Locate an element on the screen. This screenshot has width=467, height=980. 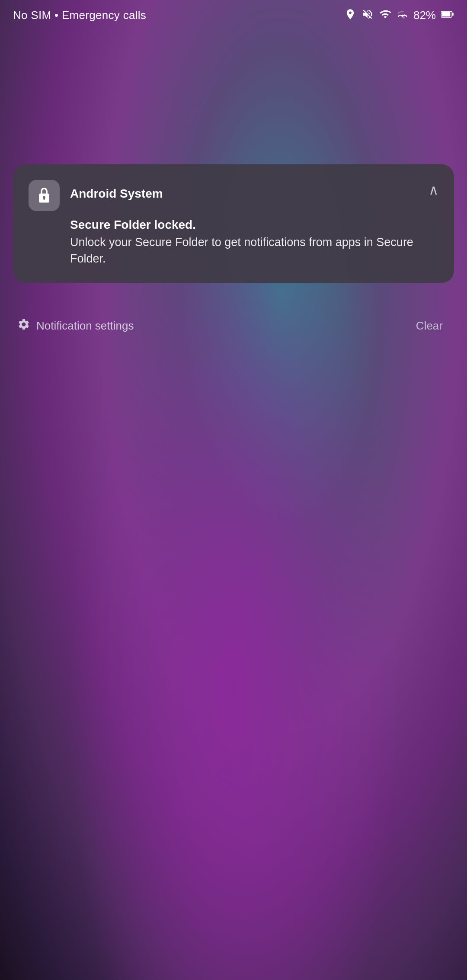
notification-controls: Notification settings Clear is located at coordinates (234, 323).